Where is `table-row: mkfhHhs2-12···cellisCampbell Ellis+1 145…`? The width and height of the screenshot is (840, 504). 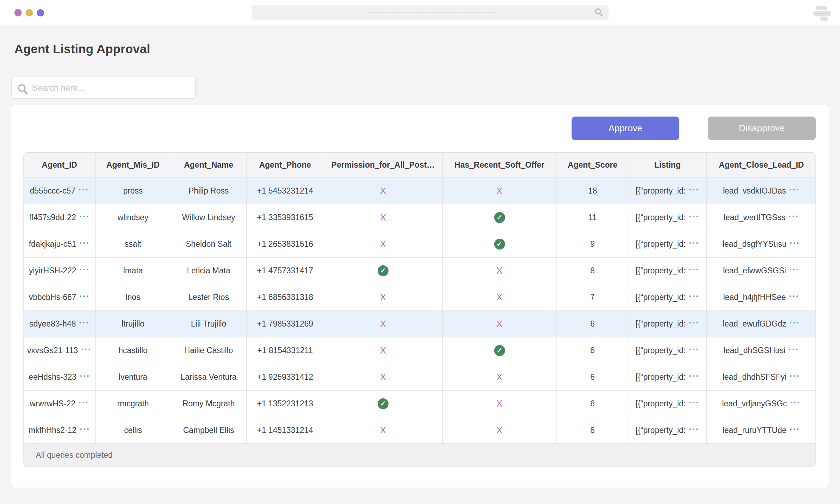
table-row: mkfhHhs2-12···cellisCampbell Ellis+1 145… is located at coordinates (420, 430).